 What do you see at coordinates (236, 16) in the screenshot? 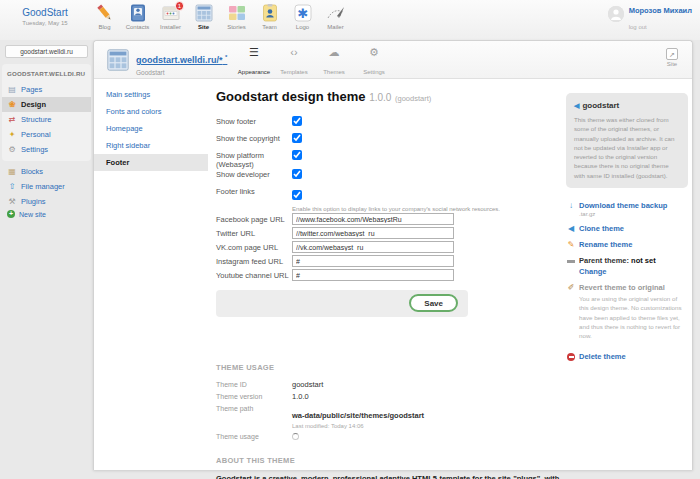
I see `app-item-stories: Stories` at bounding box center [236, 16].